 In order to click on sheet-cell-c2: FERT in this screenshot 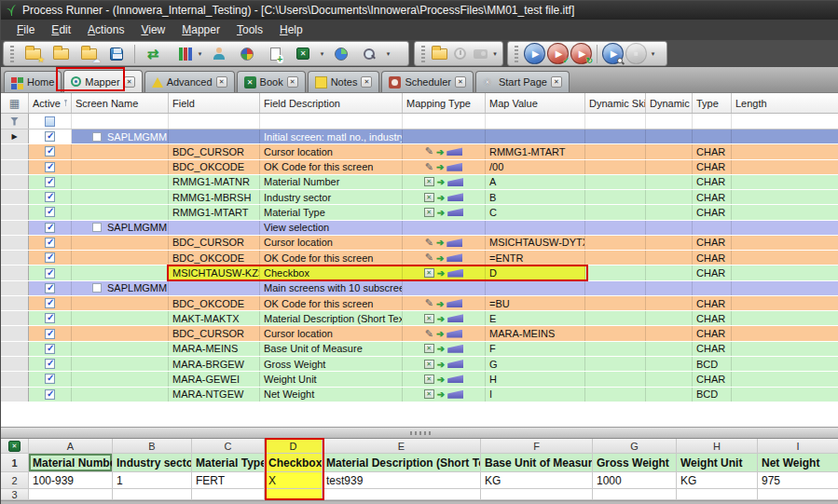, I will do `click(228, 481)`.